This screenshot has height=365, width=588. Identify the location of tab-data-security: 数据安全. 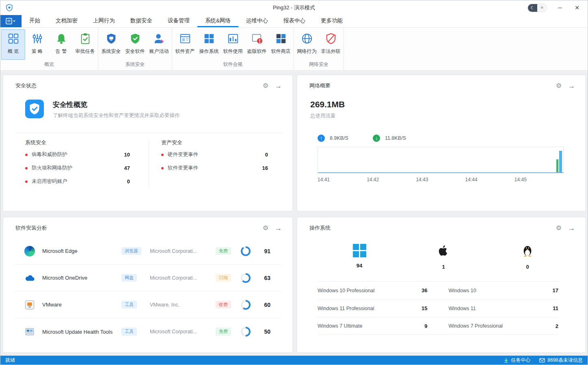
(141, 21).